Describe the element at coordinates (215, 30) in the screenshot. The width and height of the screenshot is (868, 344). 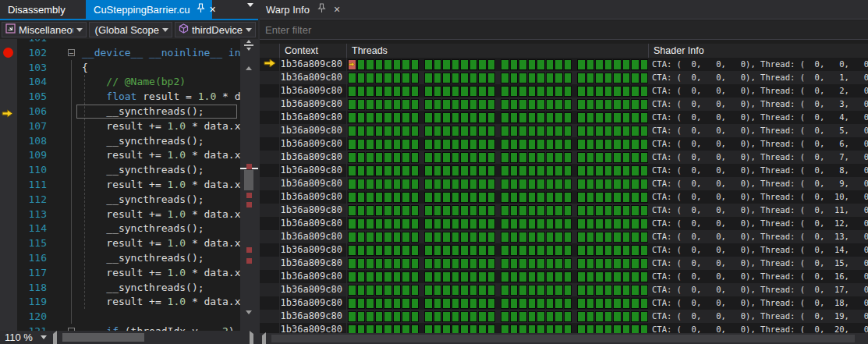
I see `member-dropdown: thirdDeviceFx` at that location.